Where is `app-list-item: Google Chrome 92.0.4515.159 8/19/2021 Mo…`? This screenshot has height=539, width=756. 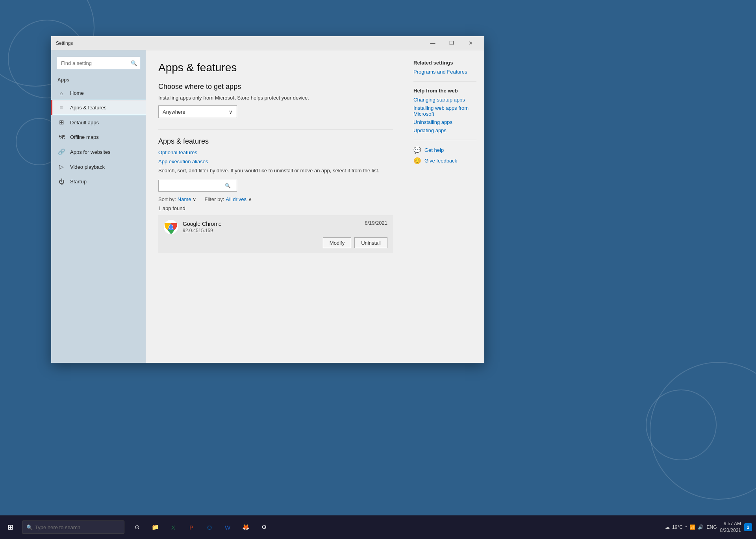 app-list-item: Google Chrome 92.0.4515.159 8/19/2021 Mo… is located at coordinates (276, 234).